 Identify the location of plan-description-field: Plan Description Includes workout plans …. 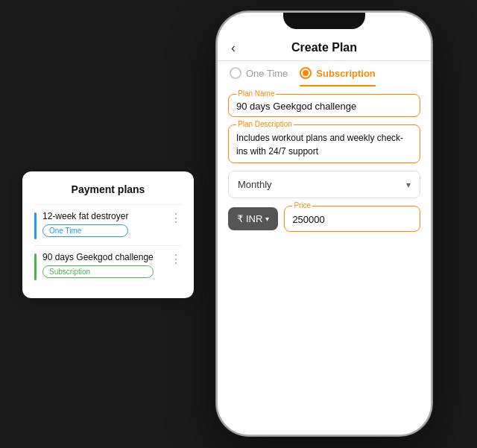
(324, 144).